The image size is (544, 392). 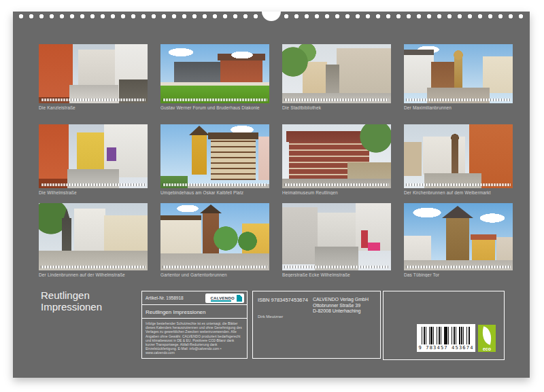 What do you see at coordinates (215, 107) in the screenshot?
I see `photo-caption: Gustav Werner Forum und Bruderhaus Diako…` at bounding box center [215, 107].